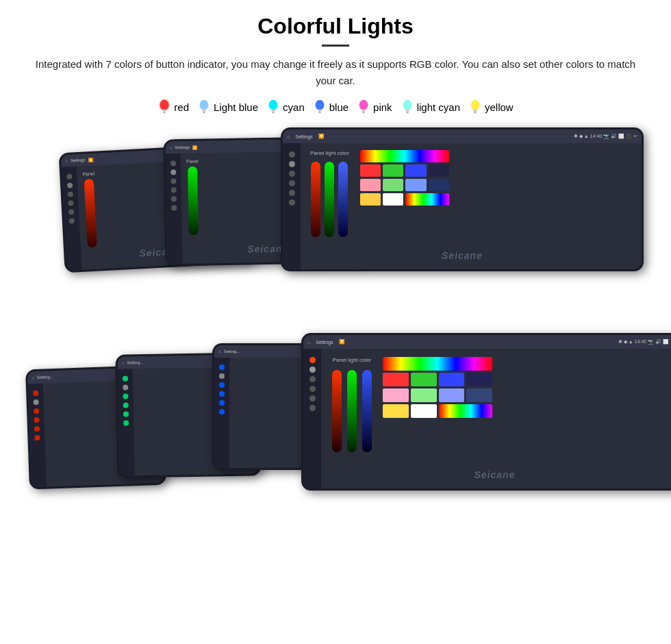 The height and width of the screenshot is (644, 671). What do you see at coordinates (227, 107) in the screenshot?
I see `color-item-lightblue: Light blue` at bounding box center [227, 107].